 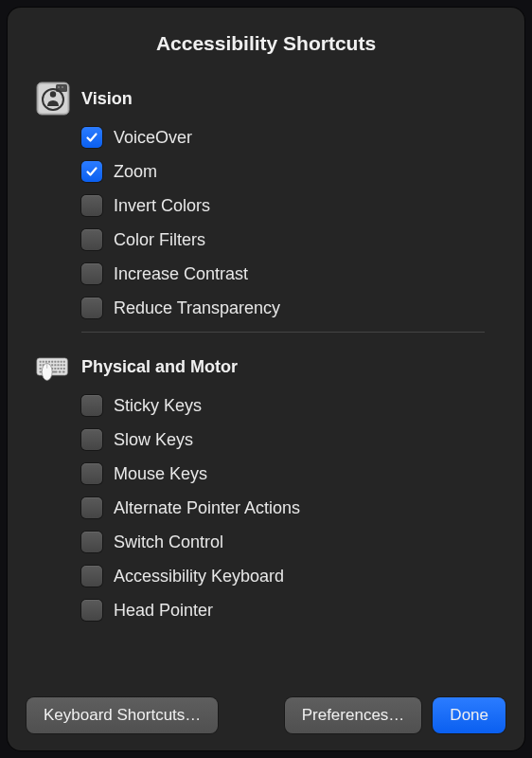 What do you see at coordinates (293, 542) in the screenshot?
I see `option-row: Switch Control` at bounding box center [293, 542].